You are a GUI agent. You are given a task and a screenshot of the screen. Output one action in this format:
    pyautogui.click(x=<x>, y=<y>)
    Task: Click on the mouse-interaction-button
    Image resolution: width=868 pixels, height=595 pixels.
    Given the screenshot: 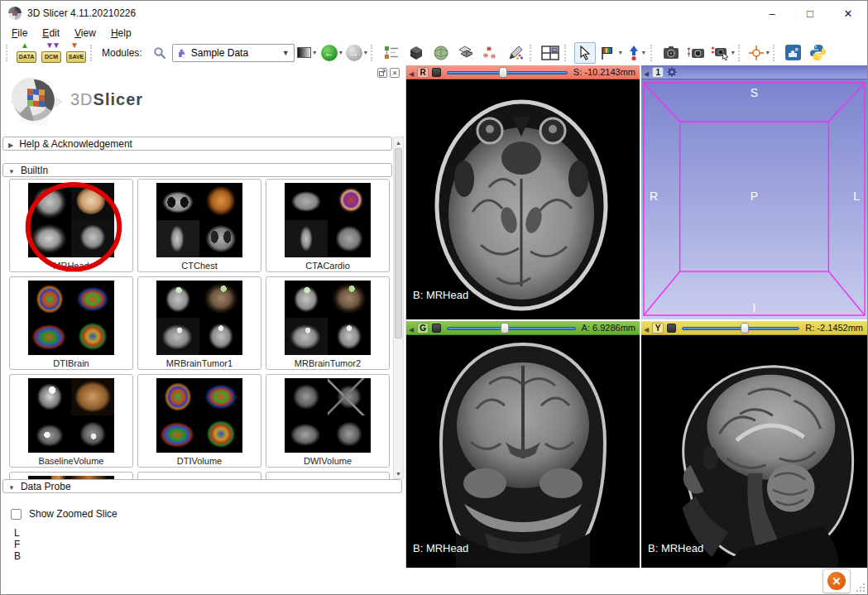 What is the action you would take?
    pyautogui.click(x=585, y=53)
    